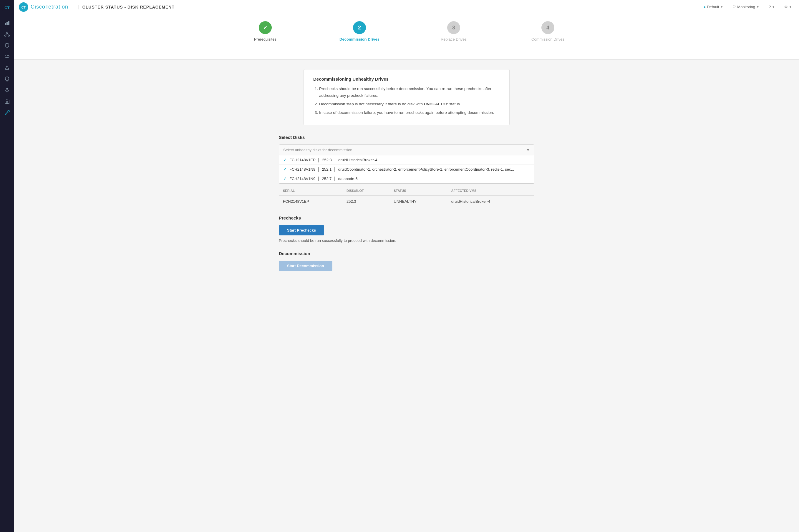  Describe the element at coordinates (453, 31) in the screenshot. I see `step-replace: 3 Replace Drives` at that location.